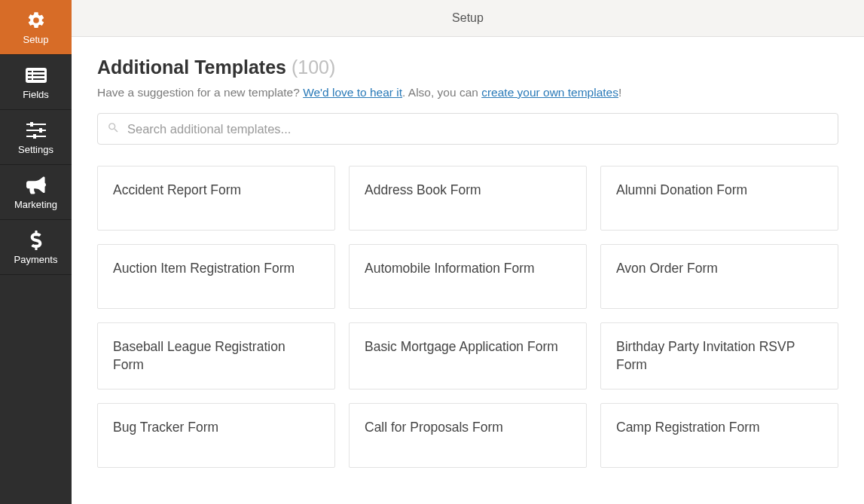 The height and width of the screenshot is (504, 864). I want to click on template-name: Auction Item Registration Form, so click(203, 268).